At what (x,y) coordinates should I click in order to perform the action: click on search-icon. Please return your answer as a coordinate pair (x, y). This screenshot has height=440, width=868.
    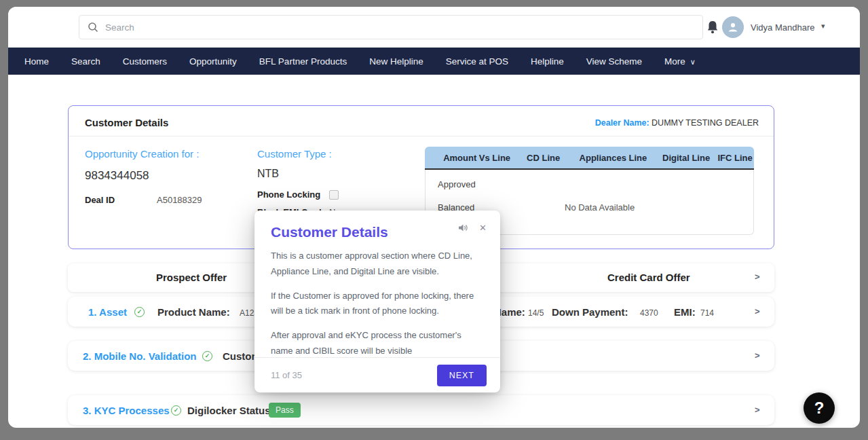
    Looking at the image, I should click on (93, 27).